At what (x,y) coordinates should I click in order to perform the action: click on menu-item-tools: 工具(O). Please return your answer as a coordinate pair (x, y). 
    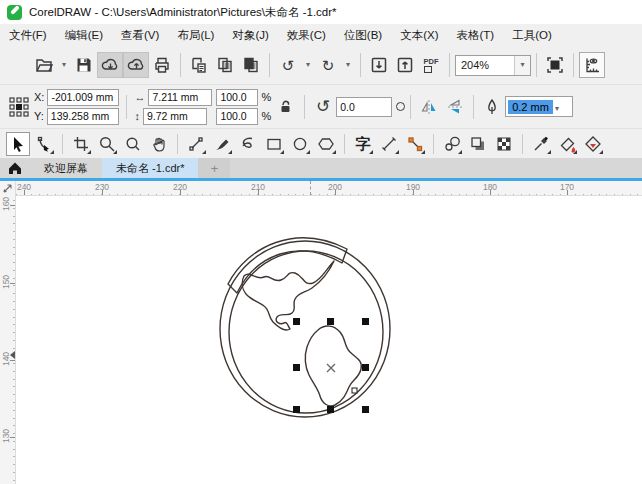
    Looking at the image, I should click on (532, 35).